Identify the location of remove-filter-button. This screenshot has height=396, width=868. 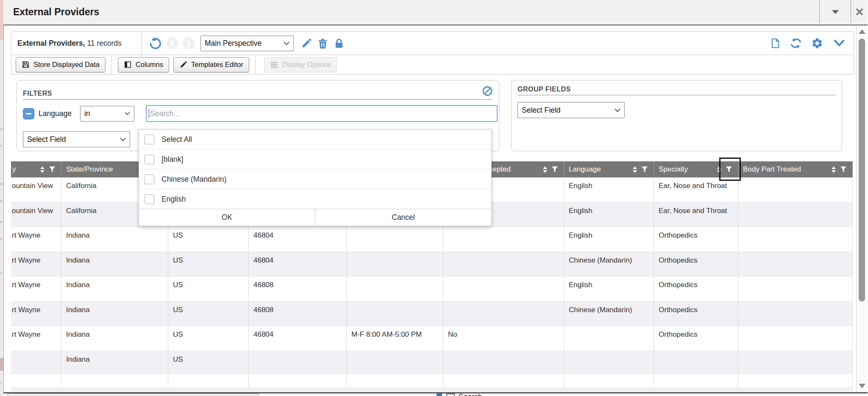
(29, 114).